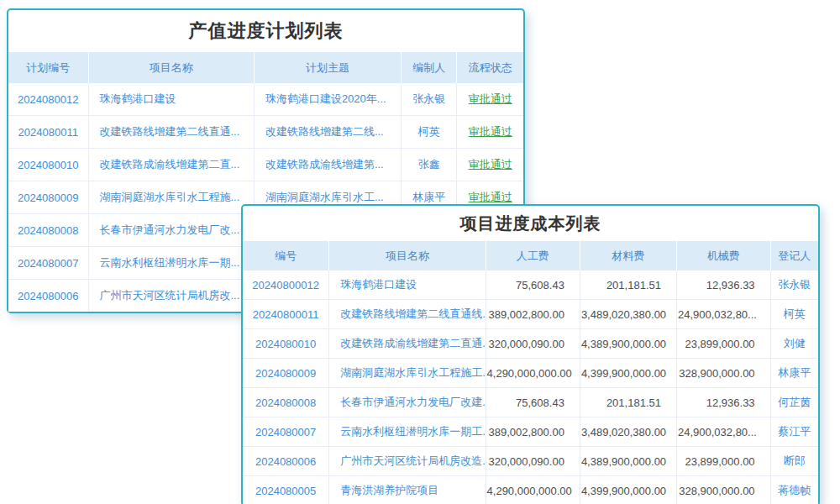 Image resolution: width=840 pixels, height=504 pixels. I want to click on header-row: 计划编号项目名称计划主题编制人流程状态, so click(265, 67).